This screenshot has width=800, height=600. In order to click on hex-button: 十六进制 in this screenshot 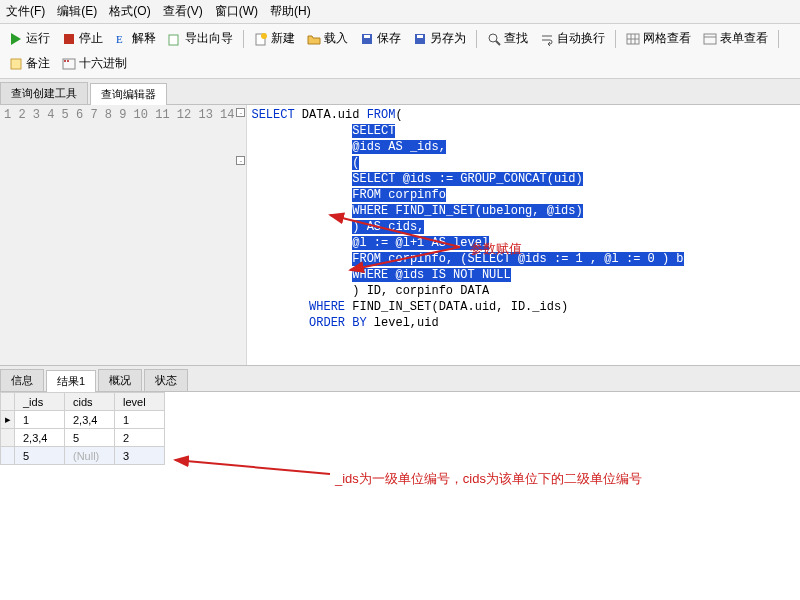, I will do `click(94, 64)`.